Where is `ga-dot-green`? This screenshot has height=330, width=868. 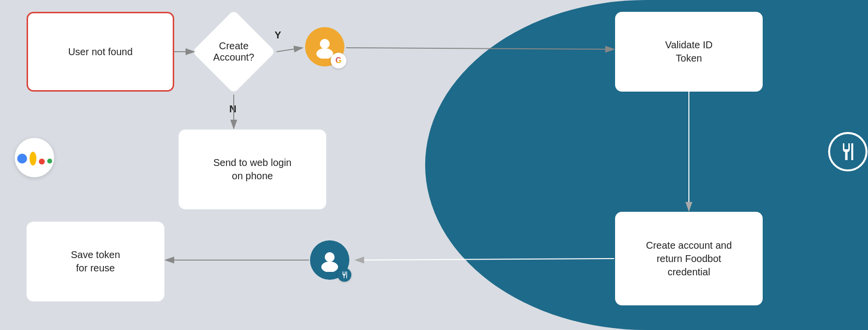 ga-dot-green is located at coordinates (50, 161).